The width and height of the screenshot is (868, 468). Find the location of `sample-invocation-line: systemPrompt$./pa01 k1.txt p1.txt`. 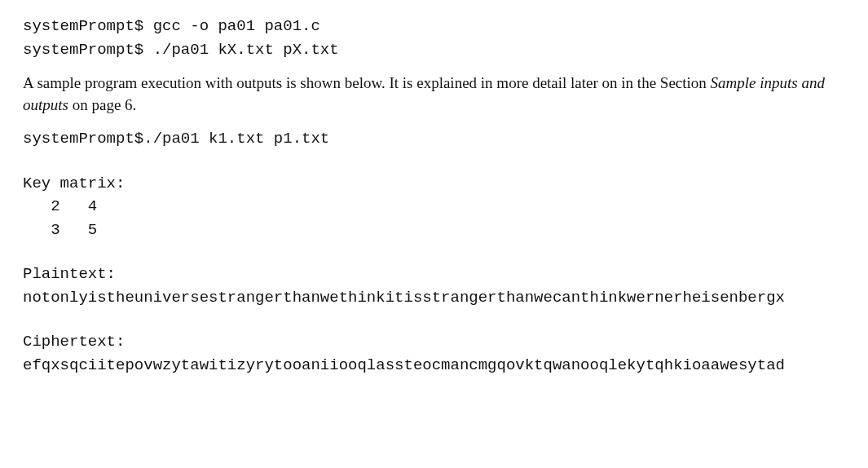

sample-invocation-line: systemPrompt$./pa01 k1.txt p1.txt is located at coordinates (434, 139).